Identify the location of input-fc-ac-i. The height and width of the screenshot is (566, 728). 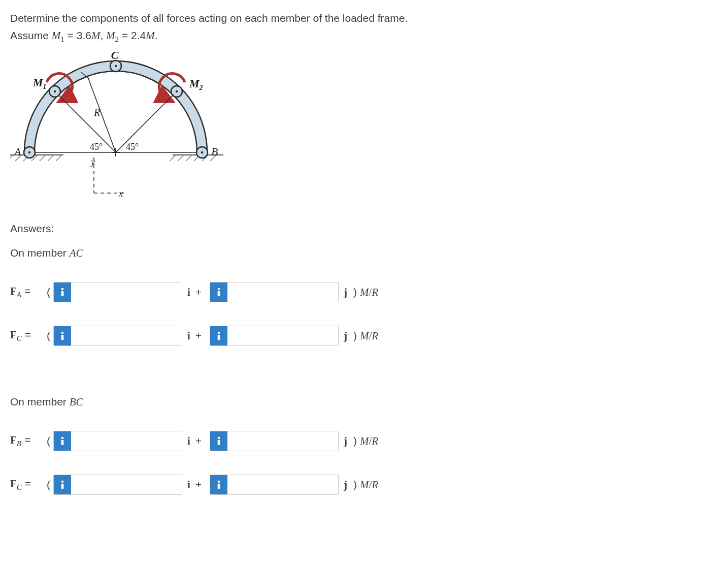
(118, 336).